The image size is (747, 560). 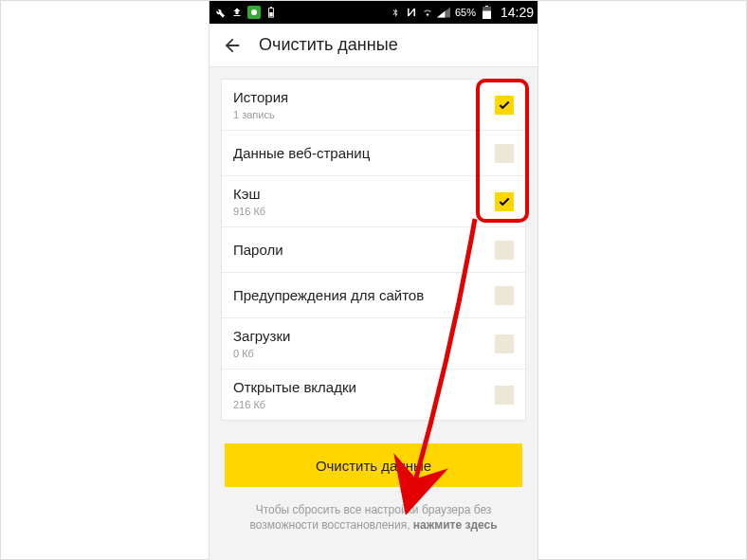 I want to click on option-row: Предупреждения для сайтов, so click(x=374, y=296).